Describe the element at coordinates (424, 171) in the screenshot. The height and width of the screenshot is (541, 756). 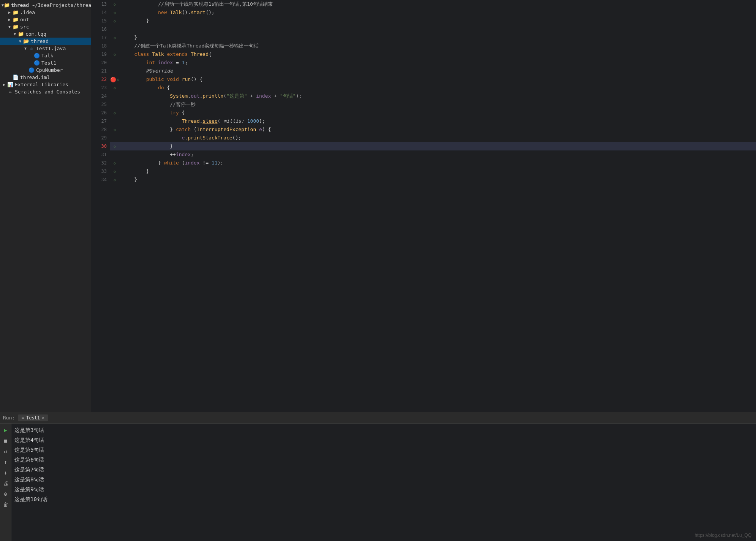
I see `code-line-33: 33 ◇ }` at that location.